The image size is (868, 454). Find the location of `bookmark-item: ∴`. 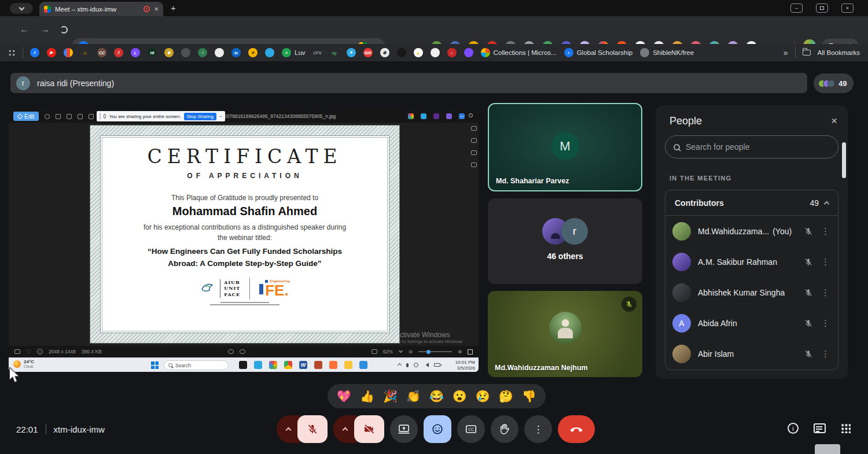

bookmark-item: ∴ is located at coordinates (203, 53).